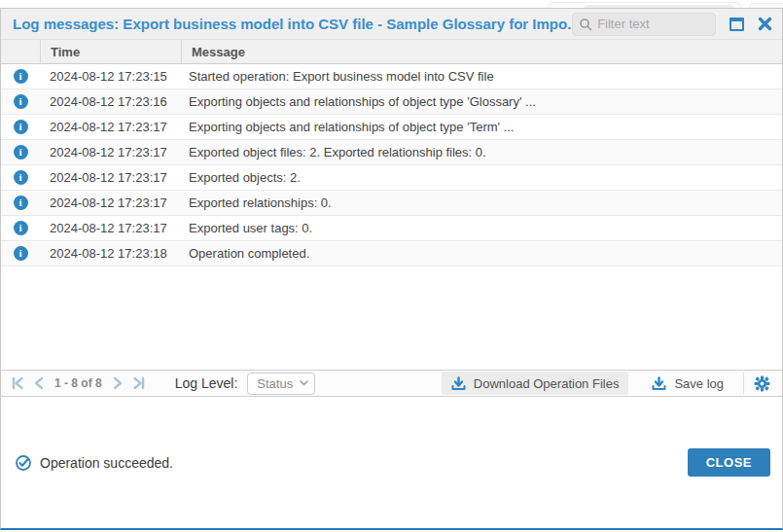 The height and width of the screenshot is (532, 783). What do you see at coordinates (654, 23) in the screenshot?
I see `filter-input` at bounding box center [654, 23].